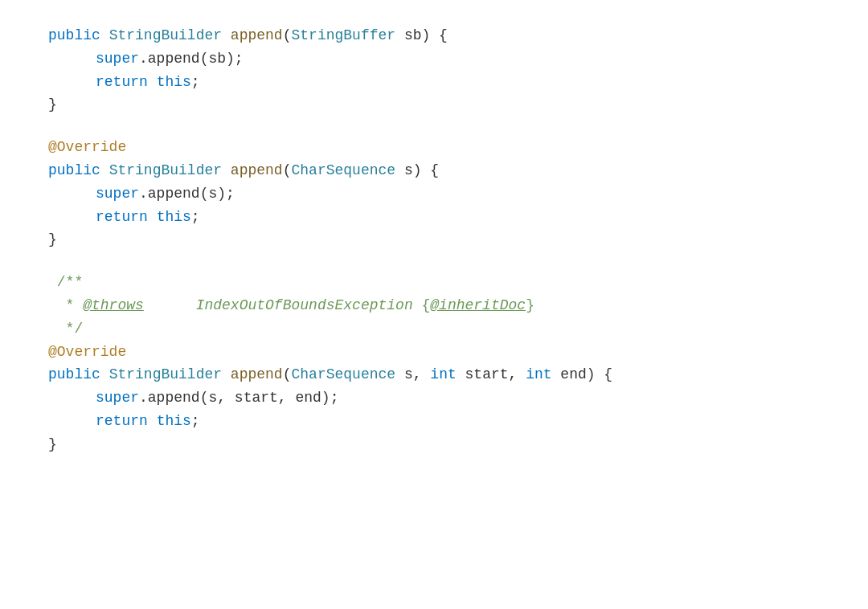 The height and width of the screenshot is (609, 868). What do you see at coordinates (434, 329) in the screenshot?
I see `code-line: */` at bounding box center [434, 329].